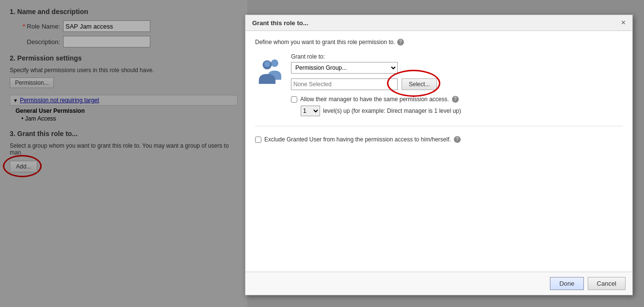 Image resolution: width=644 pixels, height=307 pixels. I want to click on select-btn-wrapper: Select..., so click(419, 84).